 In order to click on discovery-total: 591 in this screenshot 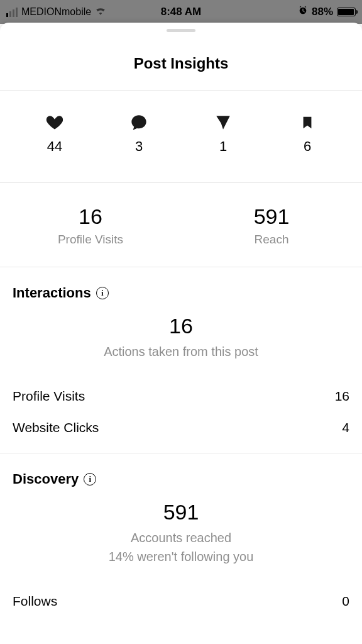, I will do `click(181, 512)`.